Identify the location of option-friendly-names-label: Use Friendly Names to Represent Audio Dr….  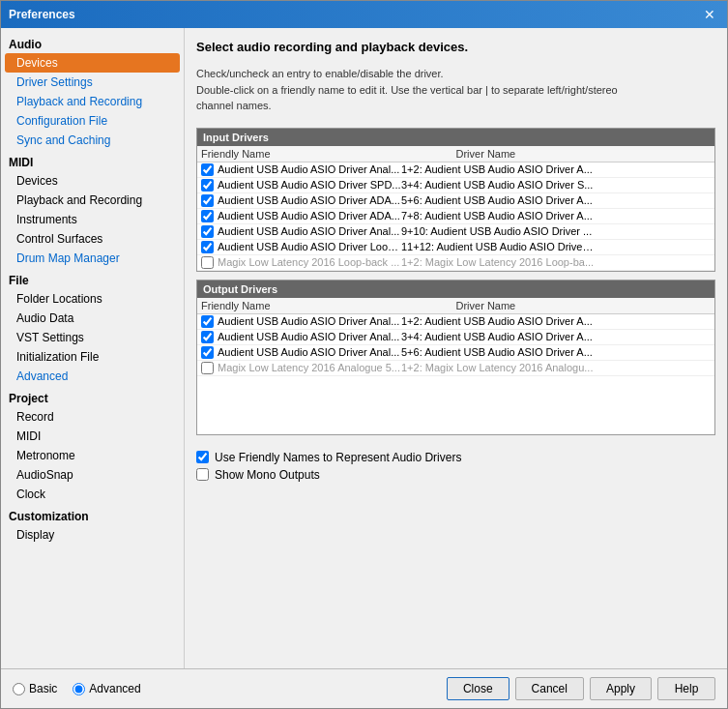
(338, 458).